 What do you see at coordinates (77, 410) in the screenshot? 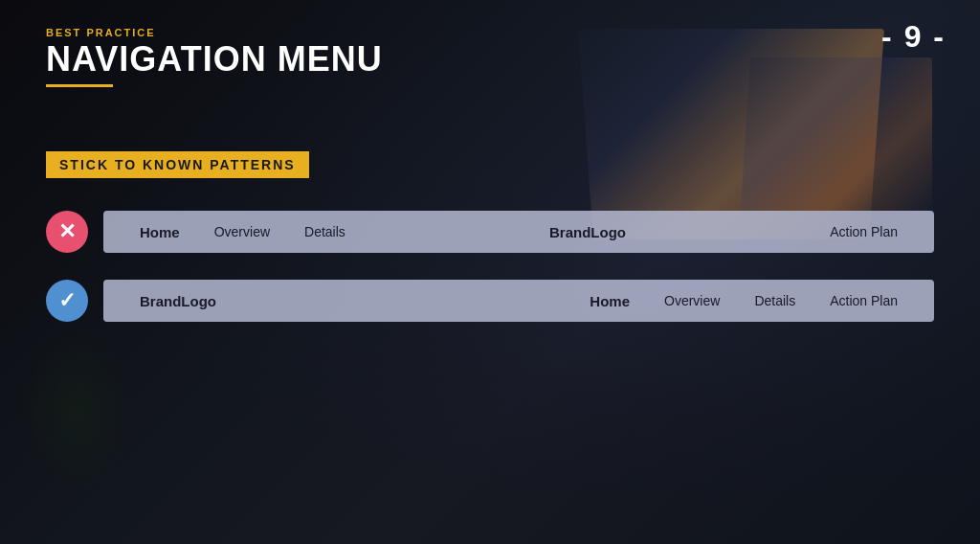
I see `plant-decoration` at bounding box center [77, 410].